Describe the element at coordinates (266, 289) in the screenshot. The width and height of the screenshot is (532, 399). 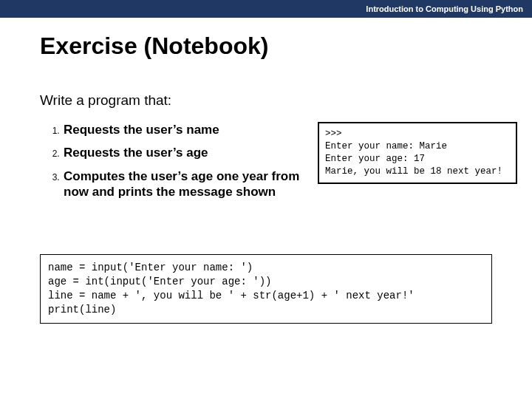
I see `code-solution: name = input('Enter your name: ') age = …` at that location.